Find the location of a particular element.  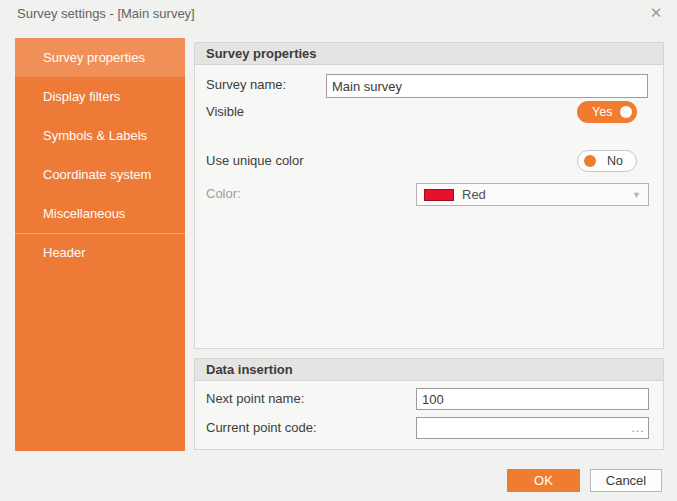

browse-ellipsis-button: ... is located at coordinates (638, 428).